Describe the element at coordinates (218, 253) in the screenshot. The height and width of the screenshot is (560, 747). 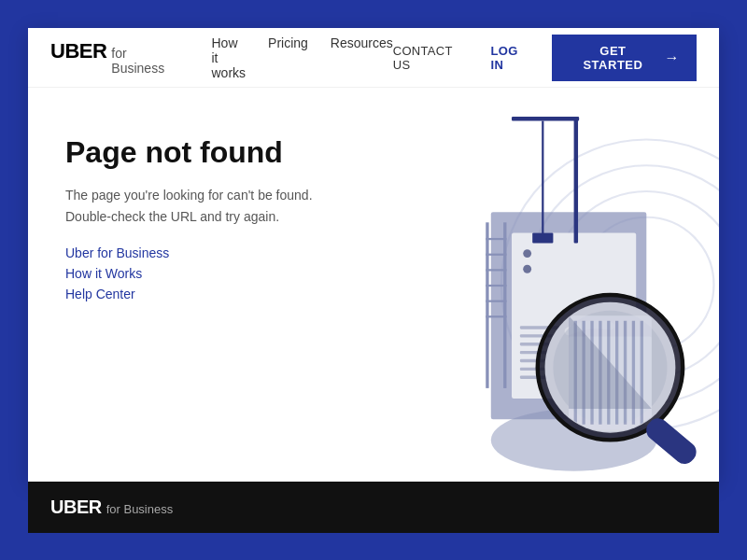
I see `link-uber-for-business: Uber for Business` at that location.